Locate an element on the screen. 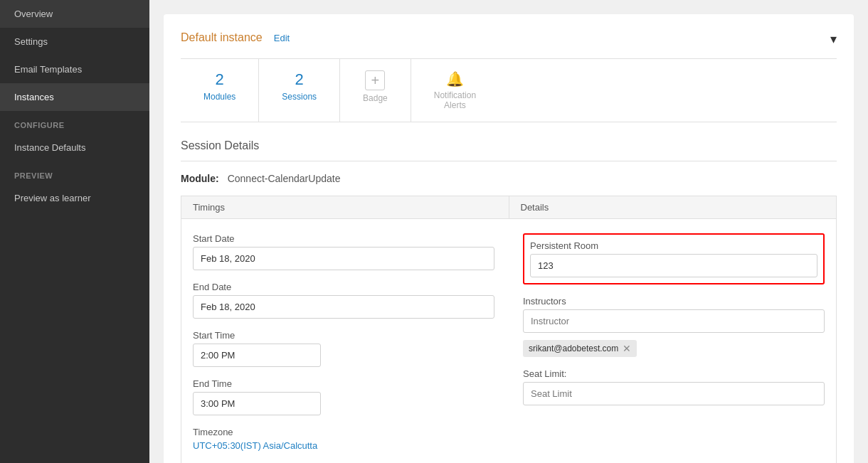 The image size is (868, 463). sidebar-item-label: Email Templates is located at coordinates (48, 70).